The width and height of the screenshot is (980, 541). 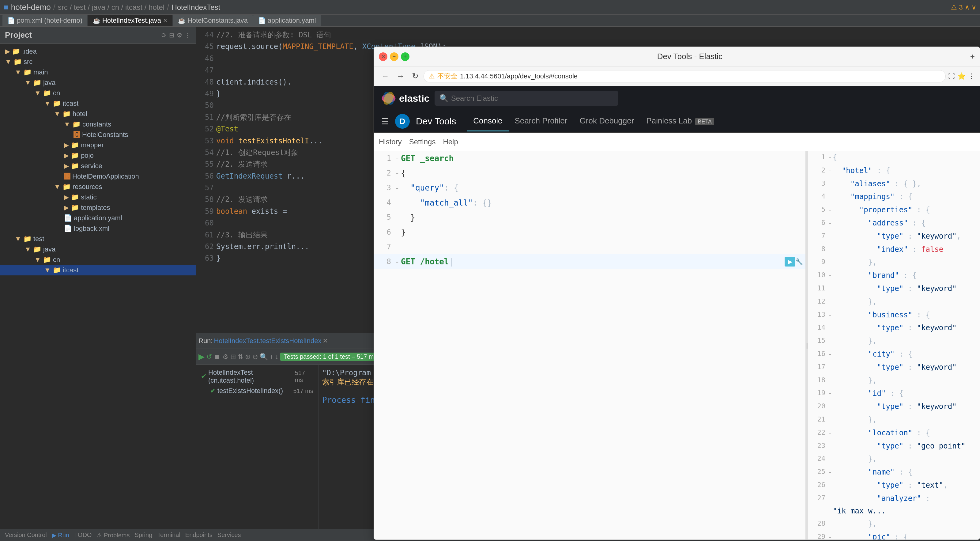 What do you see at coordinates (799, 262) in the screenshot?
I see `query-options-btn: 🔧` at bounding box center [799, 262].